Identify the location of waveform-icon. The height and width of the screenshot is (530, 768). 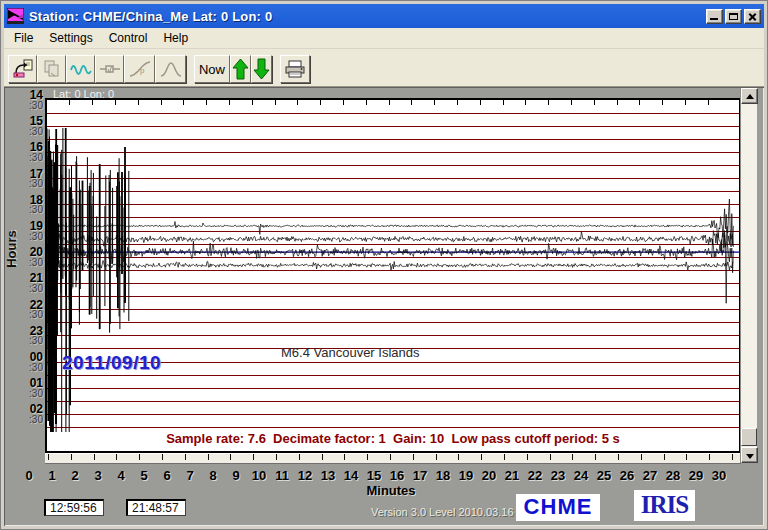
(81, 69).